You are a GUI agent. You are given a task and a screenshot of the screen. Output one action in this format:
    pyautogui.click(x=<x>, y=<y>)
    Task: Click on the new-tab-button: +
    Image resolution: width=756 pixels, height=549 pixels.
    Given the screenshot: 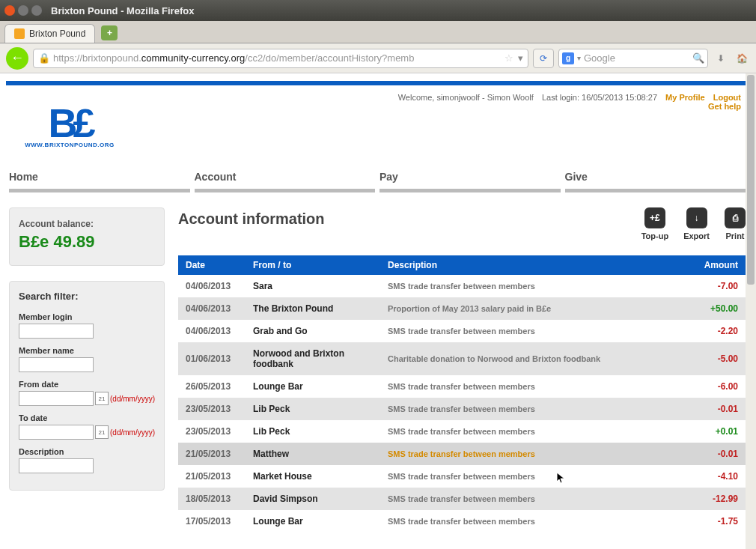 What is the action you would take?
    pyautogui.click(x=109, y=33)
    